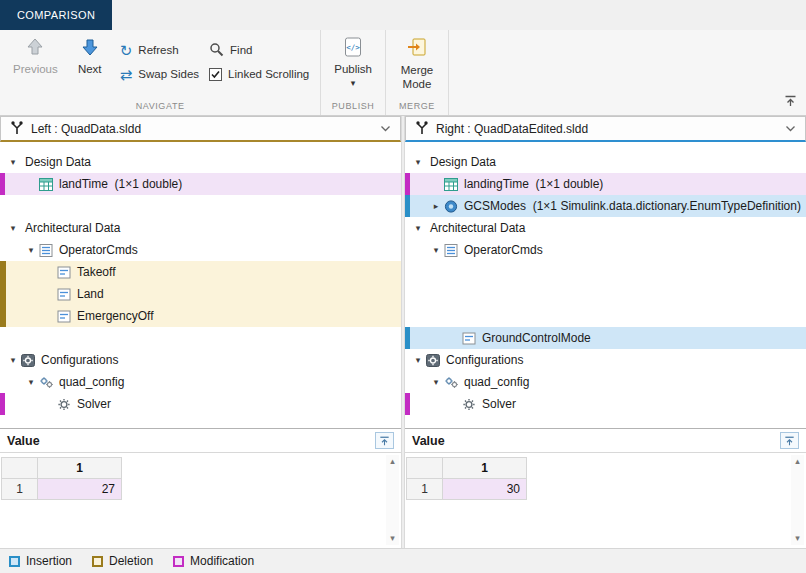  I want to click on left-value-panel: Value 1 1 27, so click(200, 488).